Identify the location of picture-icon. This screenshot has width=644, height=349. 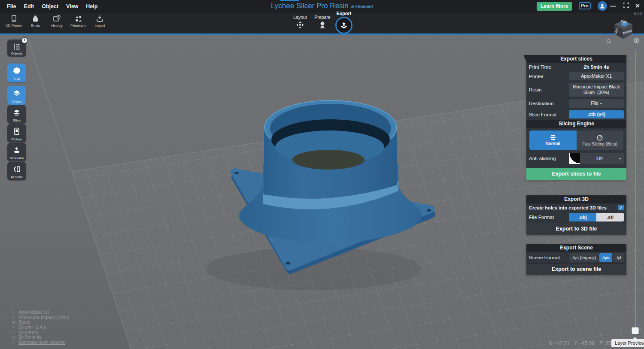
(17, 131).